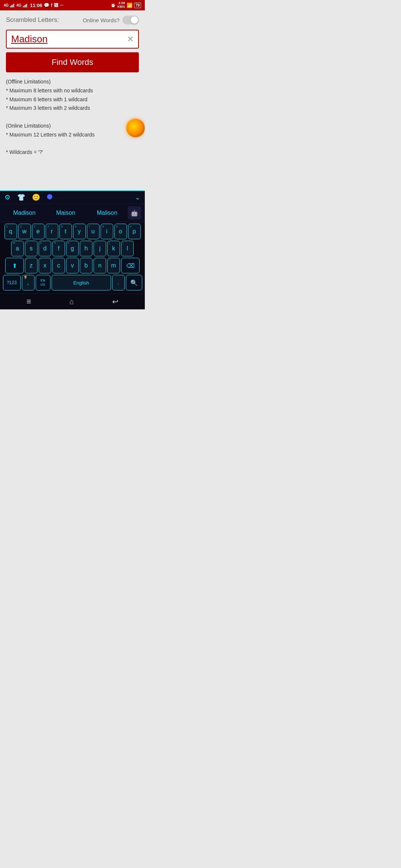 The width and height of the screenshot is (401, 868). I want to click on wildcards-note: * Wildcards = '?', so click(72, 152).